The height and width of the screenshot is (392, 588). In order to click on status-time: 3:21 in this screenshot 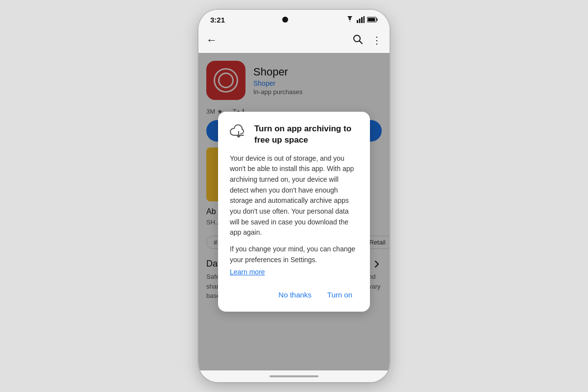, I will do `click(218, 20)`.